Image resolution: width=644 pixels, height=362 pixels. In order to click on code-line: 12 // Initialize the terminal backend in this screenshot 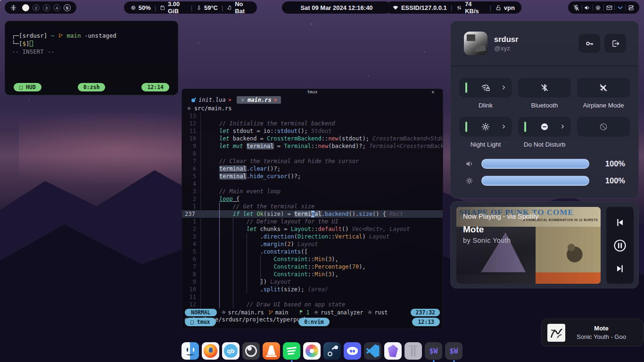, I will do `click(312, 123)`.